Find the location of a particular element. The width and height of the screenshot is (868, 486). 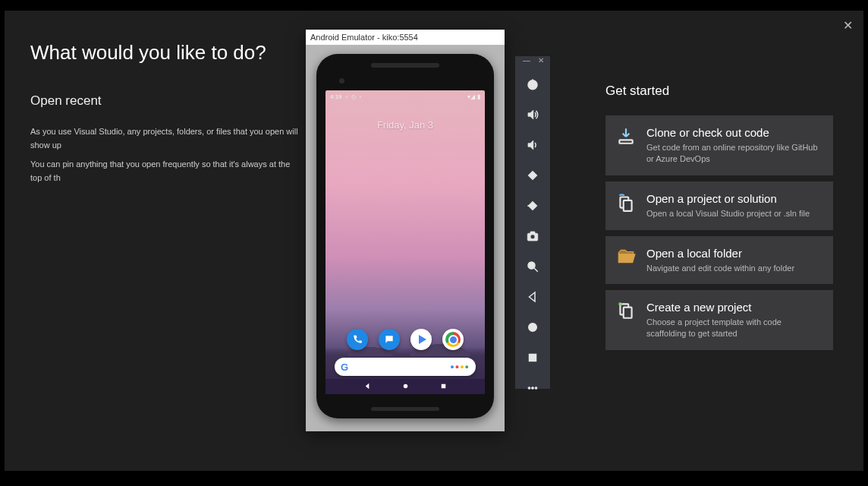

get-started-heading: Get started is located at coordinates (719, 91).